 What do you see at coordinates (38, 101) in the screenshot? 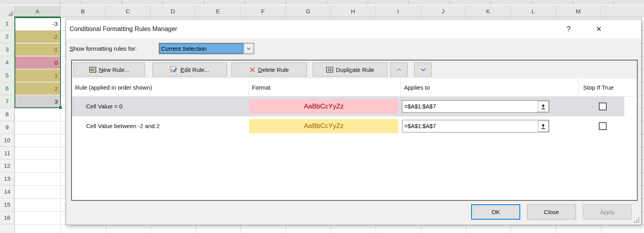
I see `cell-a7: 3` at bounding box center [38, 101].